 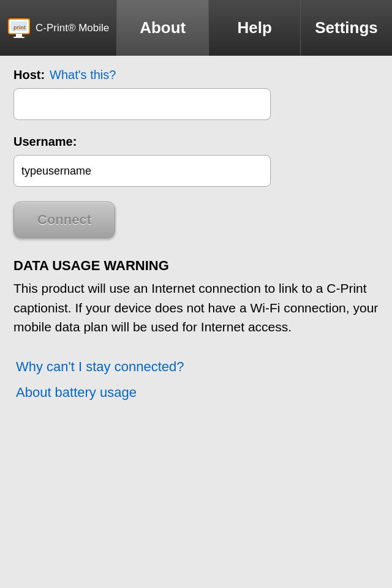 What do you see at coordinates (196, 75) in the screenshot?
I see `host-field-row: Host: What's this?` at bounding box center [196, 75].